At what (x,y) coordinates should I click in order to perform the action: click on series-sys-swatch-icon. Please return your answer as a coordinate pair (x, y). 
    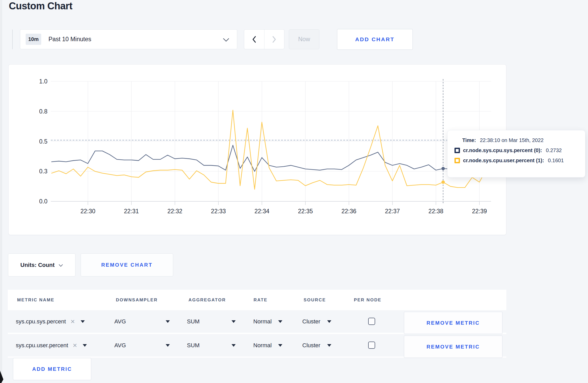
    Looking at the image, I should click on (457, 150).